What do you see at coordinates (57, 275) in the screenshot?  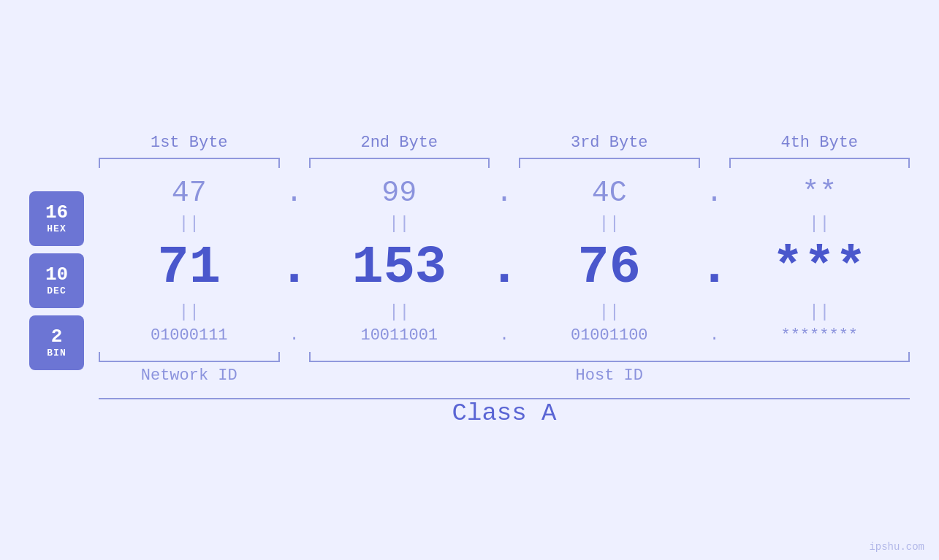 I see `dec-badge-num: 10` at bounding box center [57, 275].